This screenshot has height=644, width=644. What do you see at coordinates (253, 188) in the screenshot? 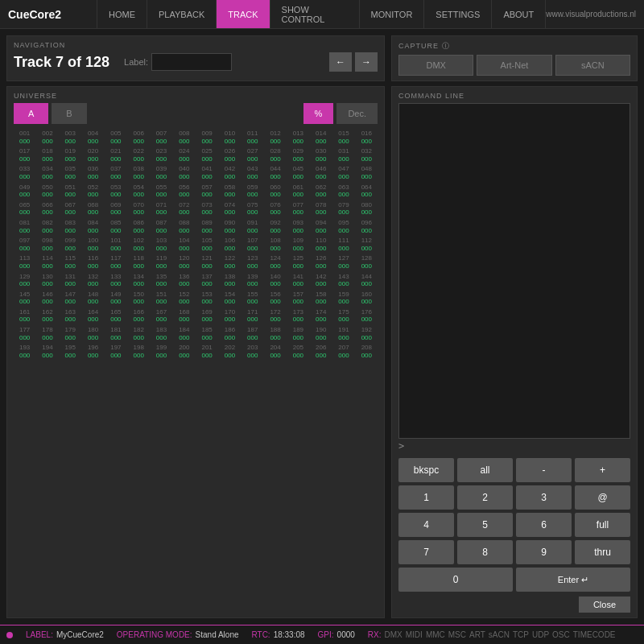
I see `dmx-channel: 059` at bounding box center [253, 188].